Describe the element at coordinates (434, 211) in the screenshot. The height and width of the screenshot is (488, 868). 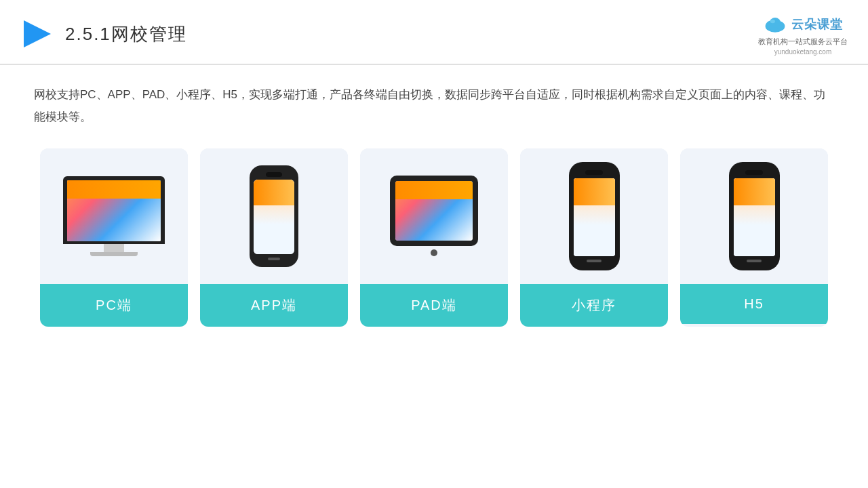
I see `tablet-outer` at that location.